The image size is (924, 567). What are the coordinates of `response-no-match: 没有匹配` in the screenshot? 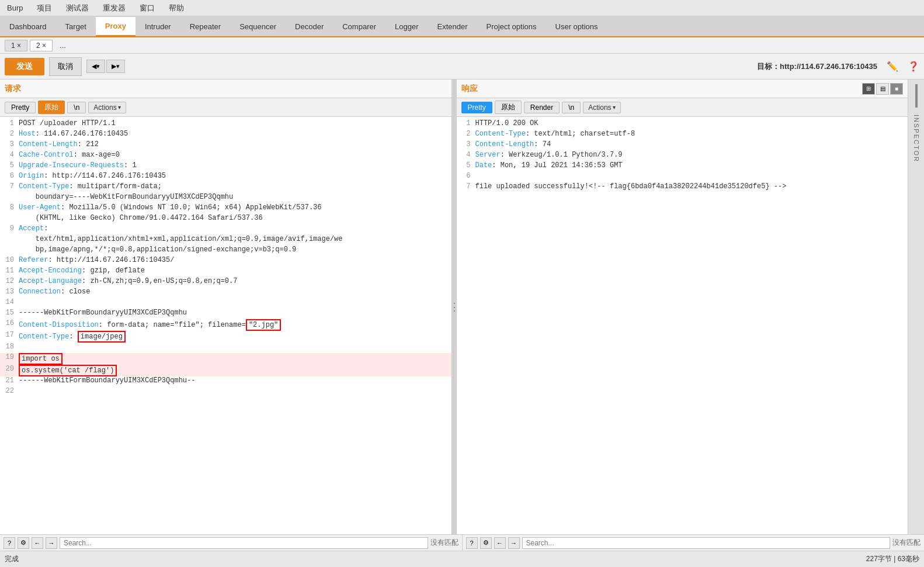 It's located at (906, 542).